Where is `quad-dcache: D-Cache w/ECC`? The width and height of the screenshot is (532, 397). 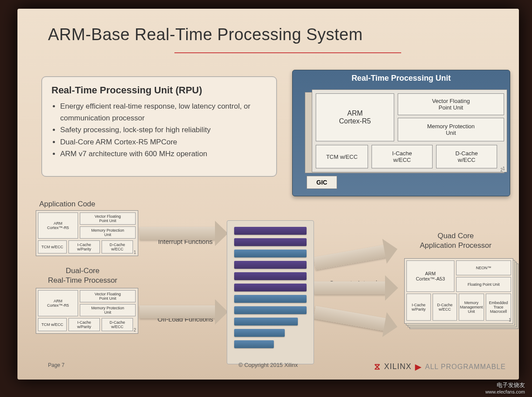 quad-dcache: D-Cache w/ECC is located at coordinates (445, 307).